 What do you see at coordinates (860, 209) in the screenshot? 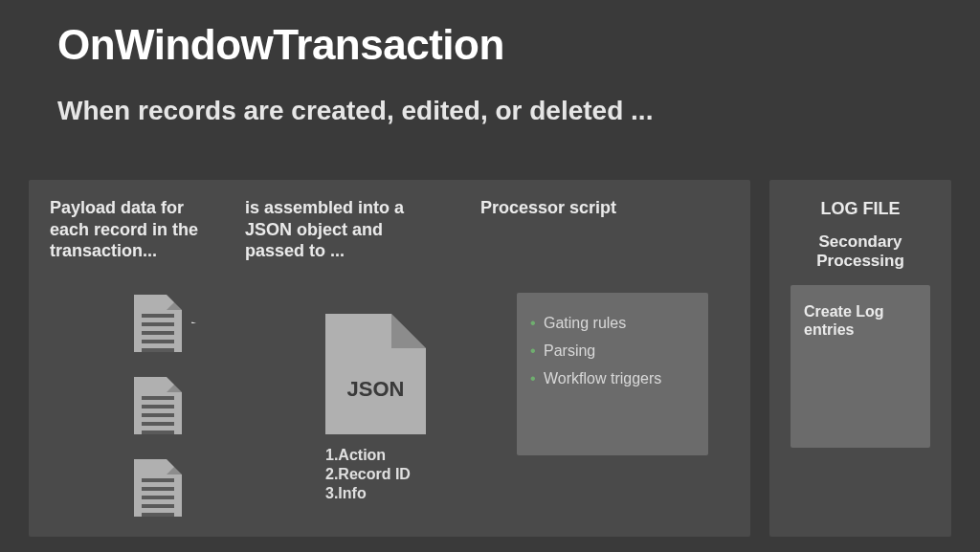
I see `log-panel-title: LOG FILE` at bounding box center [860, 209].